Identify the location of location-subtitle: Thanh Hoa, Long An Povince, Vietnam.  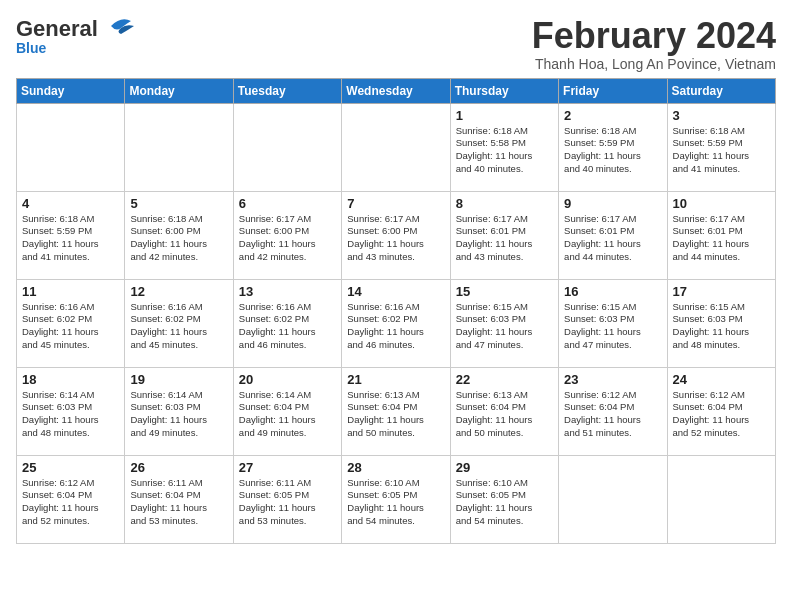
(654, 64).